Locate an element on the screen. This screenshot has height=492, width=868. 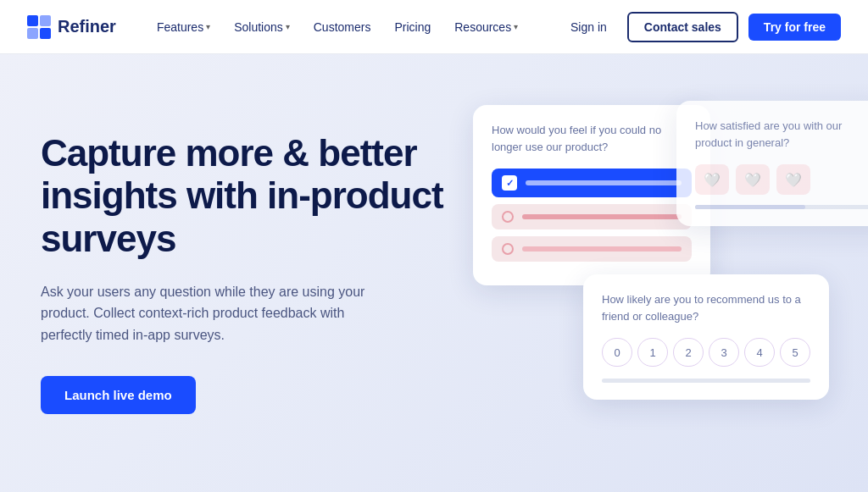
card3-question: How likely are you to recommend us to a … is located at coordinates (706, 308).